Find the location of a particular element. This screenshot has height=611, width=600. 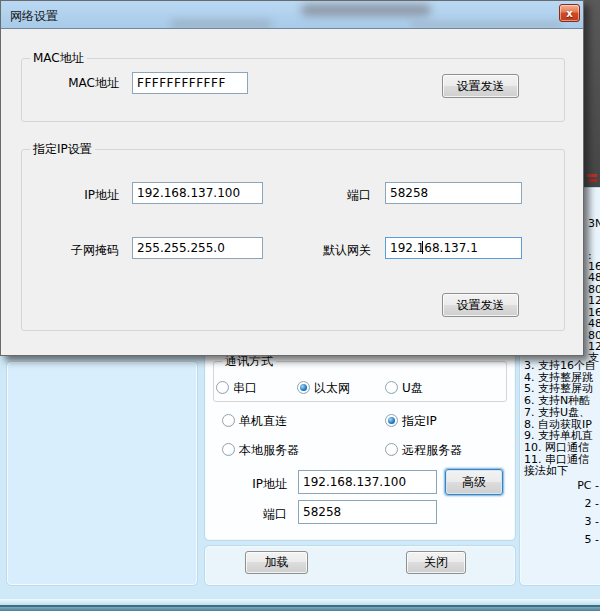

info-fragment: 3N is located at coordinates (594, 224).